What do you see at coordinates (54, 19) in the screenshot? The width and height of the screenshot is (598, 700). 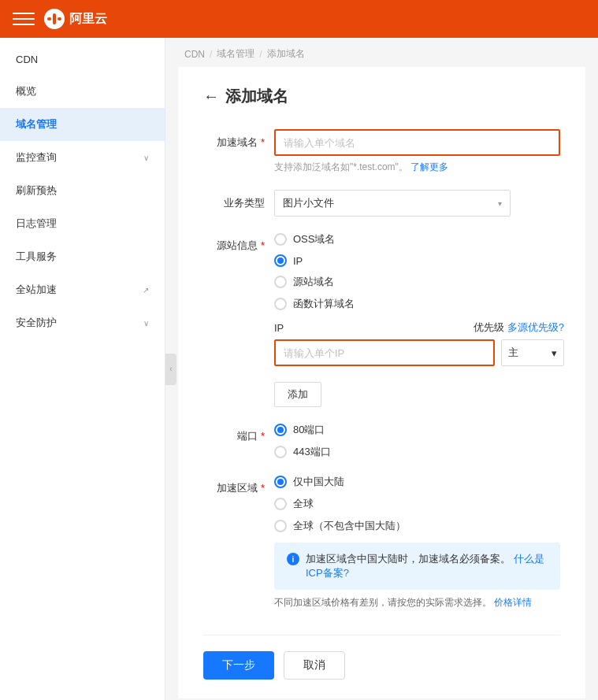 I see `logo-icon` at bounding box center [54, 19].